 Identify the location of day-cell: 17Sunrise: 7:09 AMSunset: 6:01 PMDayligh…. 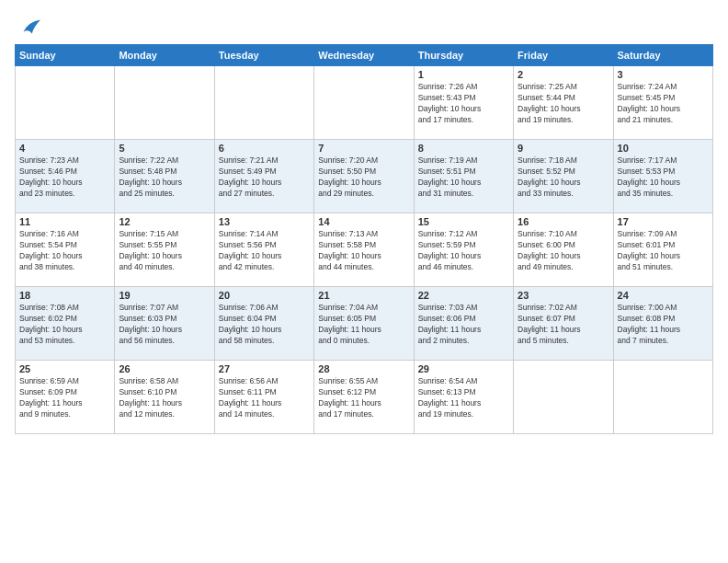
(663, 250).